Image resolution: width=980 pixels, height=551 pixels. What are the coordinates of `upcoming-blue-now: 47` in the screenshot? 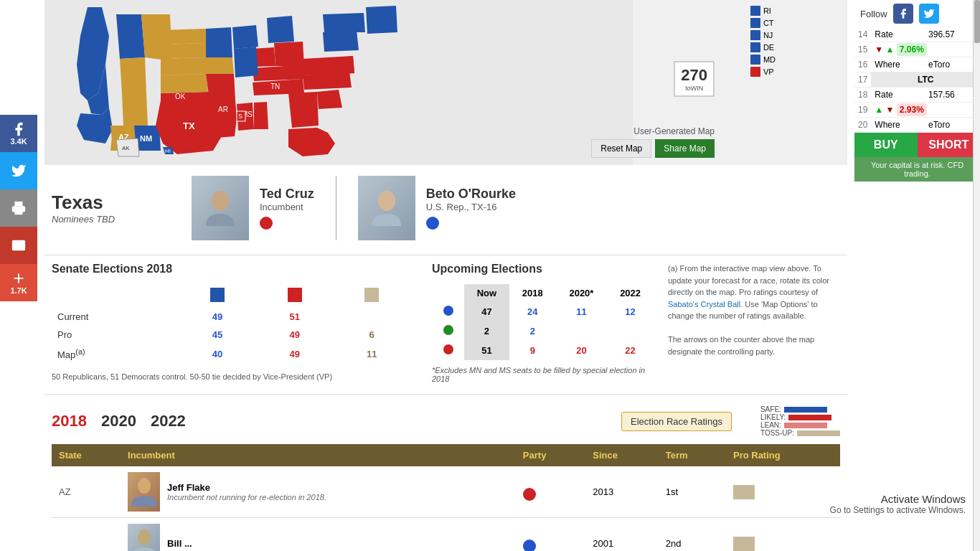 It's located at (486, 311).